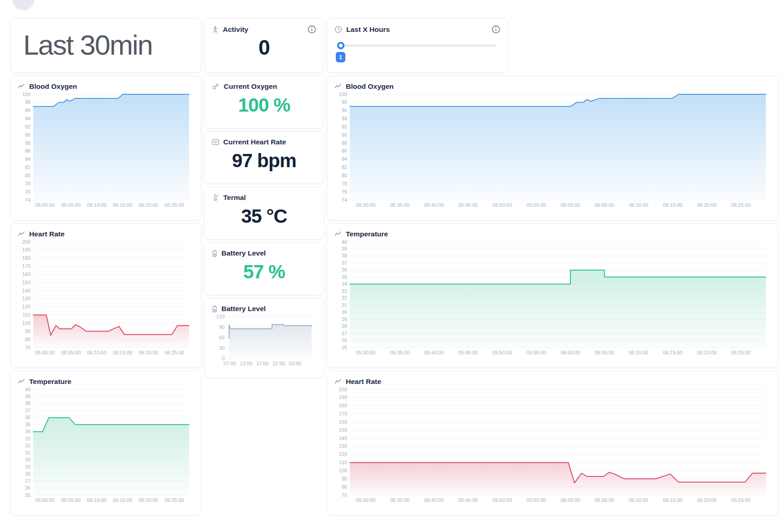 The width and height of the screenshot is (780, 532). What do you see at coordinates (552, 150) in the screenshot?
I see `blood-oxygen-1h-chart: 1009896949290888684828078767405:30:0005:…` at bounding box center [552, 150].